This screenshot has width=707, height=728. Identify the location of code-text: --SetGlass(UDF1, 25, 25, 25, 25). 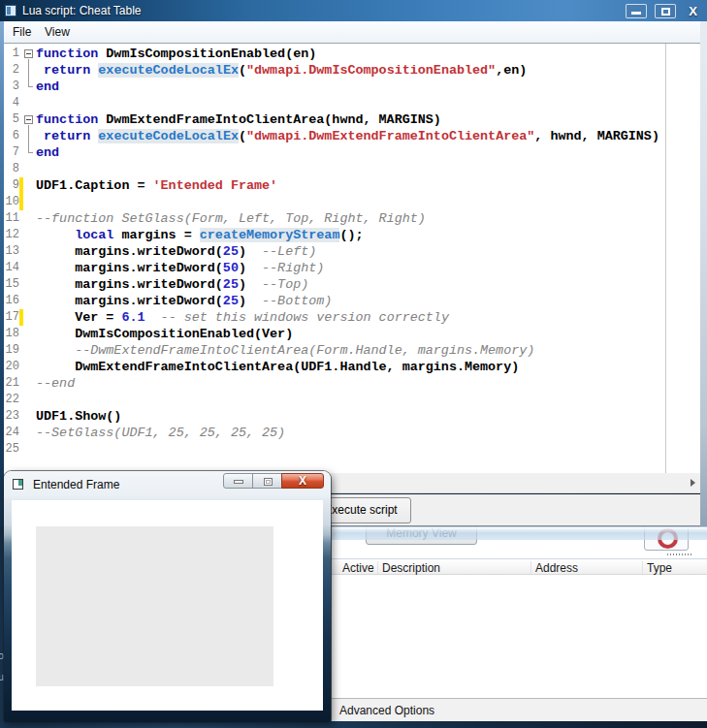
(161, 432).